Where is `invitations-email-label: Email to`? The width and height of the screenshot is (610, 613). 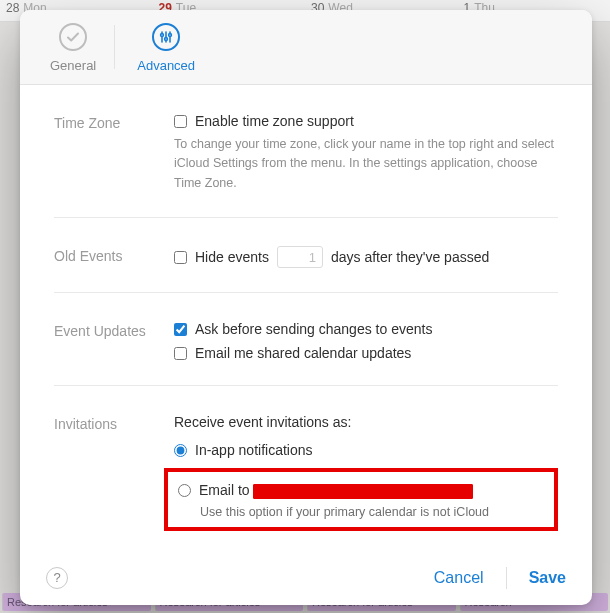 invitations-email-label: Email to is located at coordinates (336, 490).